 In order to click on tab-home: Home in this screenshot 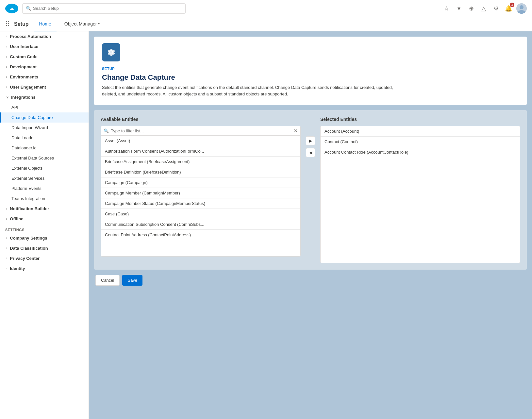, I will do `click(45, 24)`.